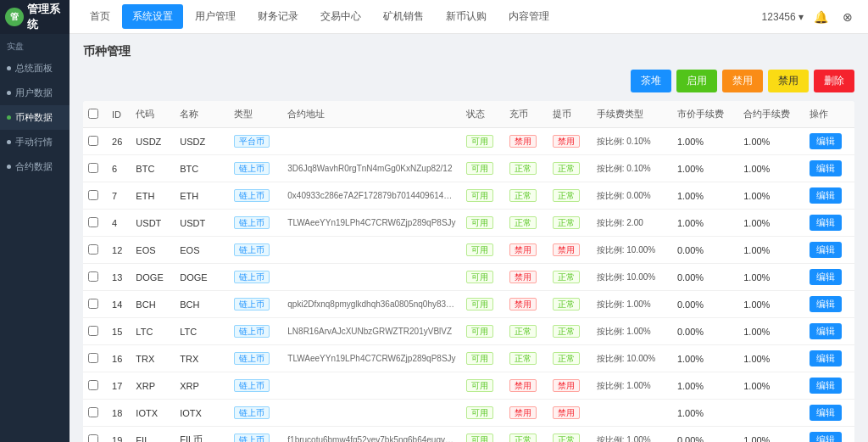 Image resolution: width=868 pixels, height=442 pixels. Describe the element at coordinates (35, 68) in the screenshot. I see `sidebar-item-dashboard: 总统面板` at that location.